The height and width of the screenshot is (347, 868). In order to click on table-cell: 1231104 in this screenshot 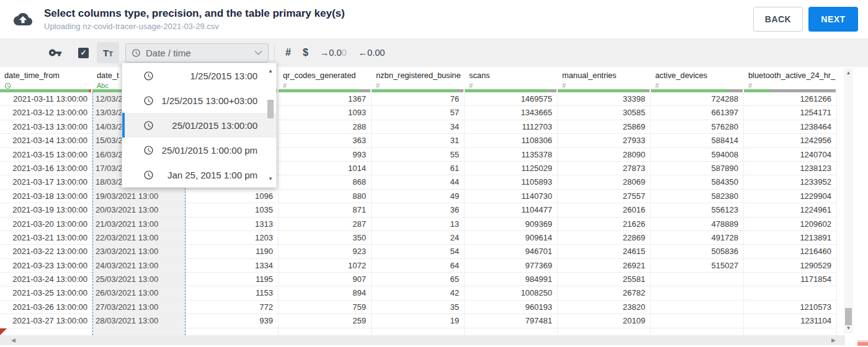, I will do `click(790, 321)`.